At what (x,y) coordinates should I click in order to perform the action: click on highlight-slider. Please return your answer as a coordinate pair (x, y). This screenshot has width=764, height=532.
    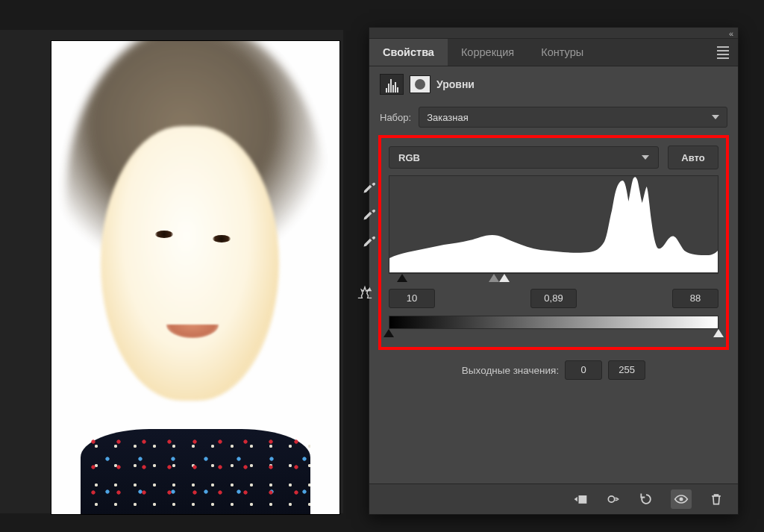
    Looking at the image, I should click on (504, 278).